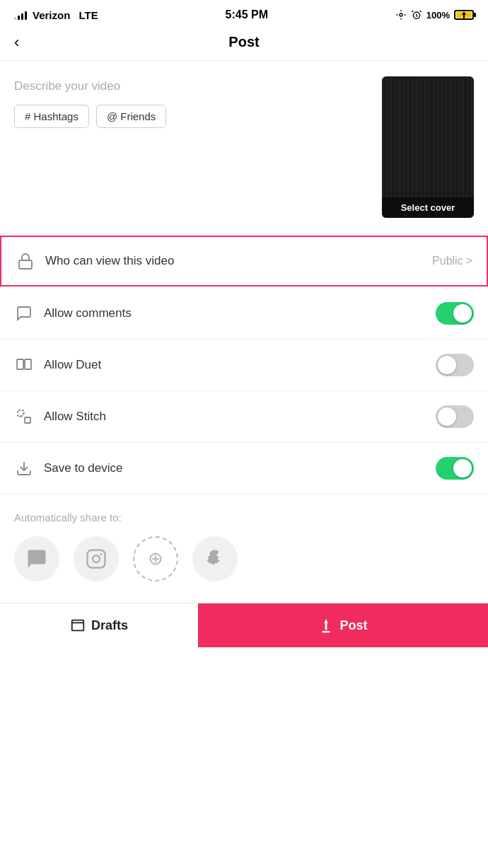  I want to click on video-thumbnail: Select cover, so click(428, 147).